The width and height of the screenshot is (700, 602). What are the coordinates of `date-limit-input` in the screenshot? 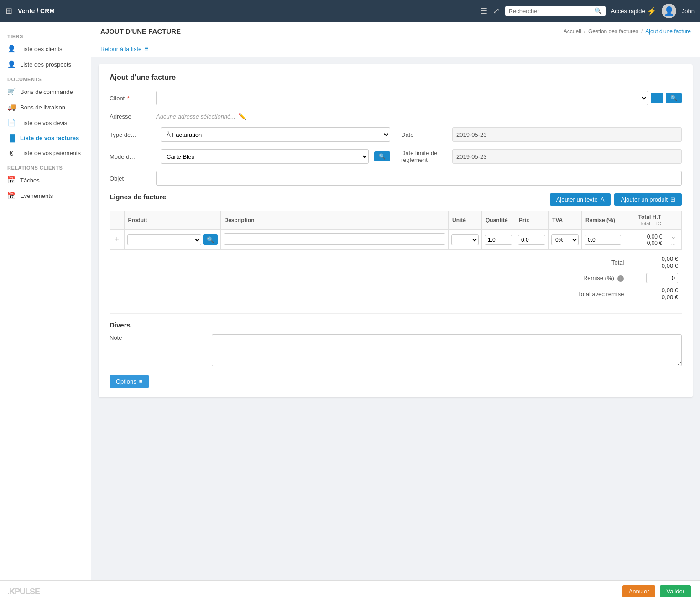 It's located at (567, 156).